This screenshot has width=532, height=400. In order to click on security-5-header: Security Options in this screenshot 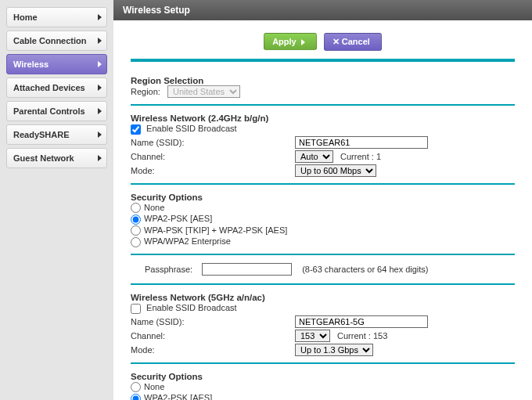, I will do `click(322, 377)`.